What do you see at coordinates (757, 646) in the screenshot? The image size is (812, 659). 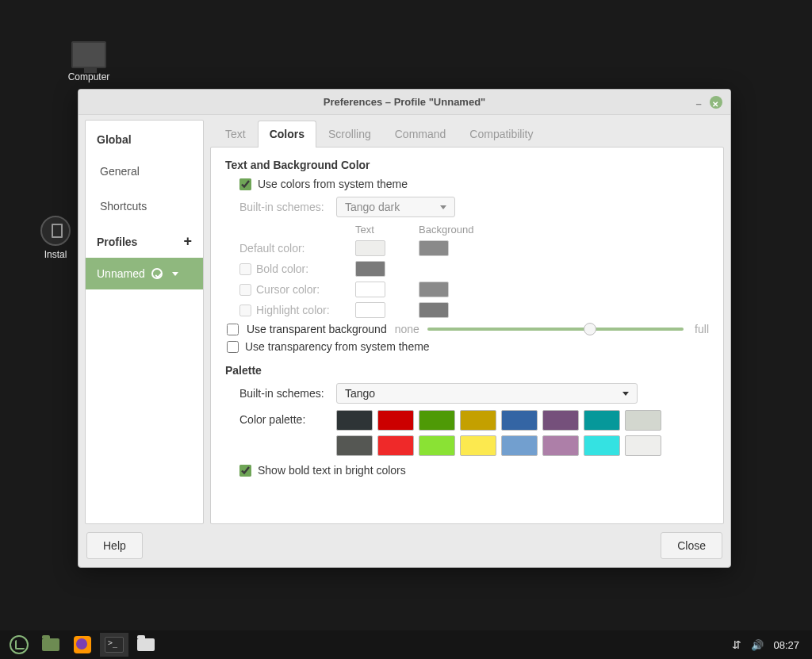 I see `volume-icon` at bounding box center [757, 646].